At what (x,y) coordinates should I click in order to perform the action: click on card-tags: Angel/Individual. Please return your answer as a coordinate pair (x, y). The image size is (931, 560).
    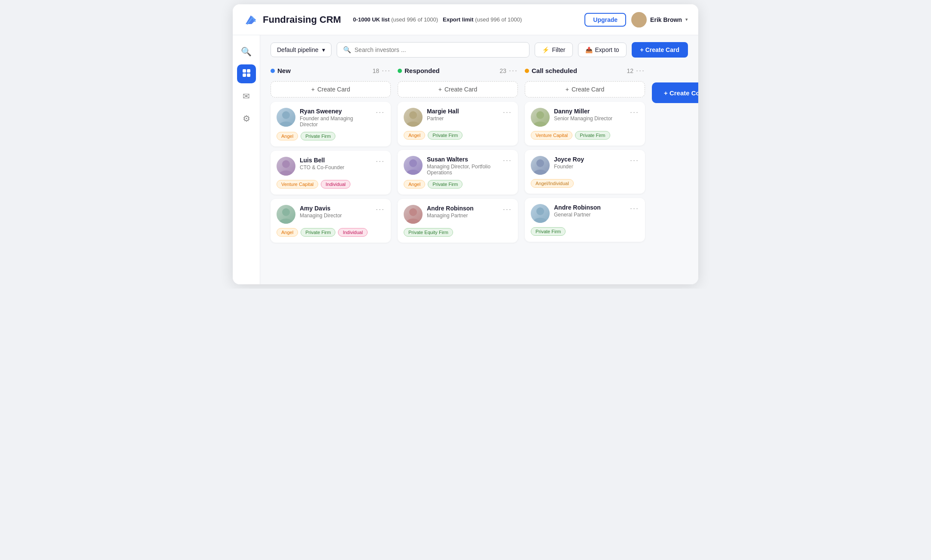
    Looking at the image, I should click on (585, 183).